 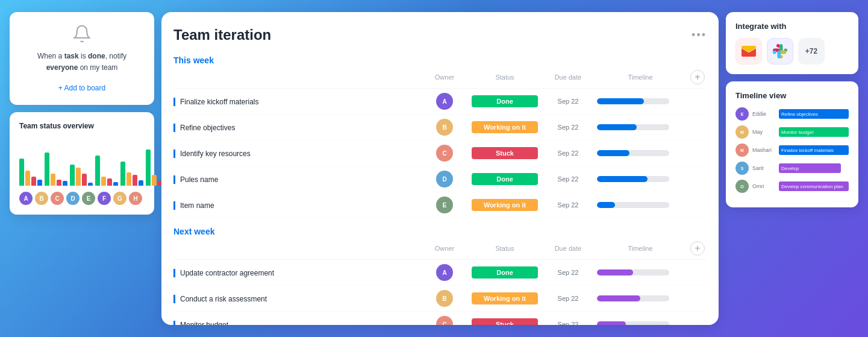 What do you see at coordinates (440, 35) in the screenshot?
I see `panel-header: Team iteration •••` at bounding box center [440, 35].